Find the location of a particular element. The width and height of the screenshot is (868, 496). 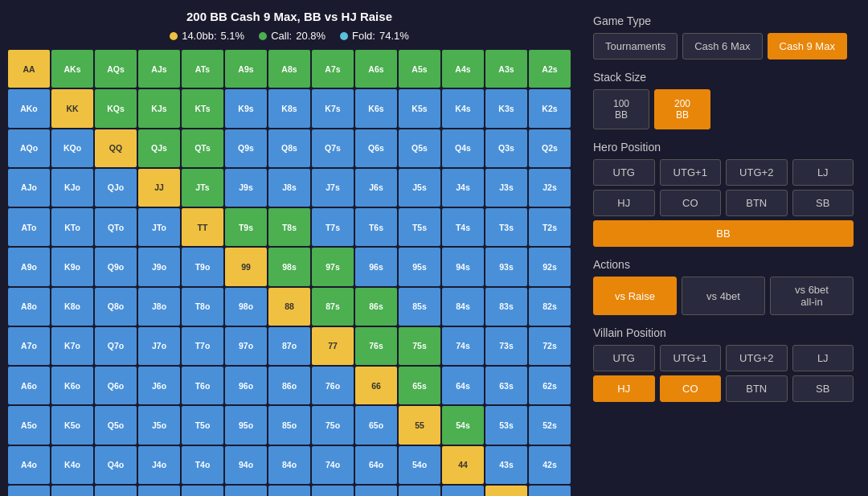

btn-hero-hj: HJ is located at coordinates (624, 203).